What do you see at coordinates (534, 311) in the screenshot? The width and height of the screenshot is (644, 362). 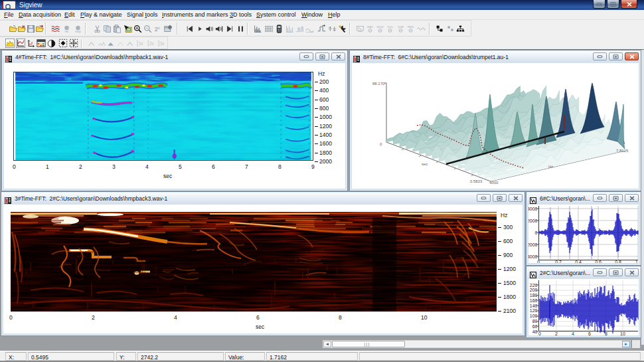 I see `svg-text: 120` at bounding box center [534, 311].